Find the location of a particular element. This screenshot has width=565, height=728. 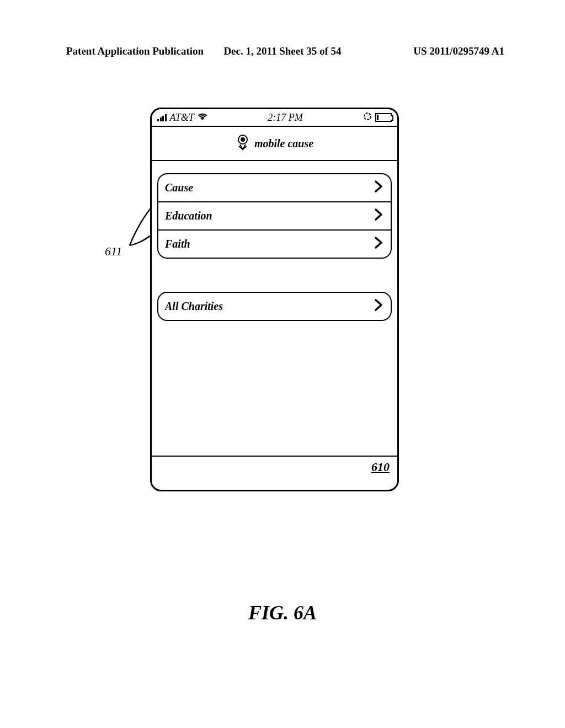

app-title: mobile cause is located at coordinates (284, 143).